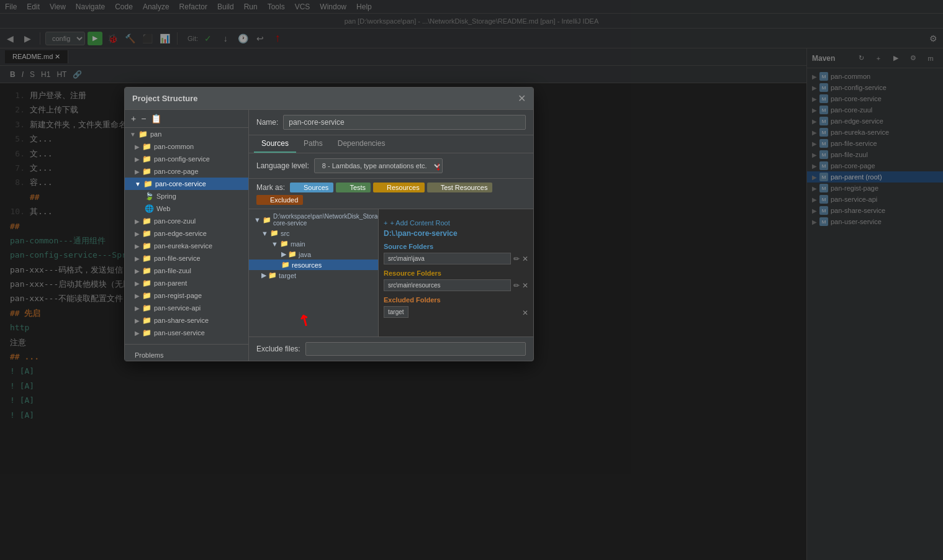  What do you see at coordinates (186, 258) in the screenshot?
I see `tree-item-pan-file: ▶ 📁 pan-file-service` at bounding box center [186, 258].